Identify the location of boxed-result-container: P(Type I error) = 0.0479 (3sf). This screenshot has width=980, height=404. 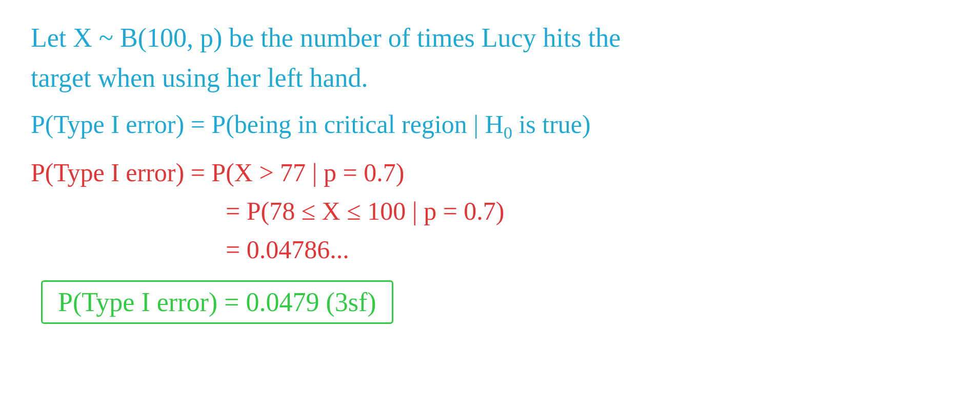
(217, 302).